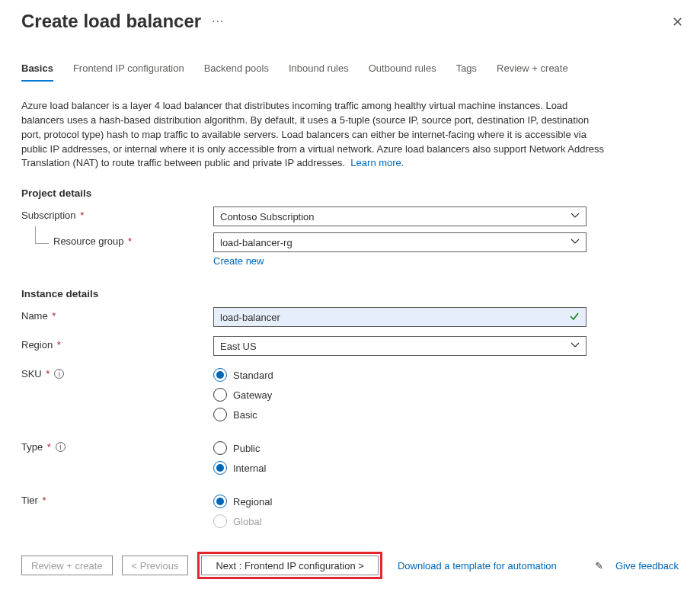 This screenshot has height=602, width=700. Describe the element at coordinates (350, 72) in the screenshot. I see `tab-bar: Basics Frontend IP configuration Backend…` at that location.